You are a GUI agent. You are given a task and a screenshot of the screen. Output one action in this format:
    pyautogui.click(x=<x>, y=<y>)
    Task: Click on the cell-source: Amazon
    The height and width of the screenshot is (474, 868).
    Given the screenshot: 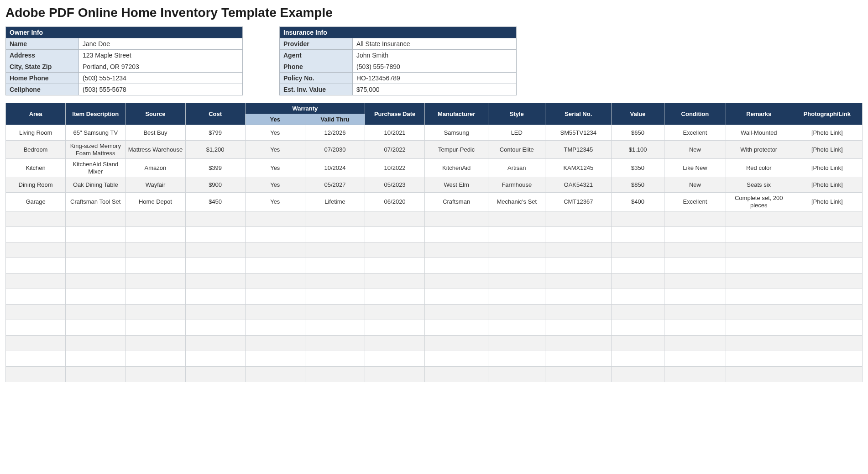 What is the action you would take?
    pyautogui.click(x=155, y=168)
    